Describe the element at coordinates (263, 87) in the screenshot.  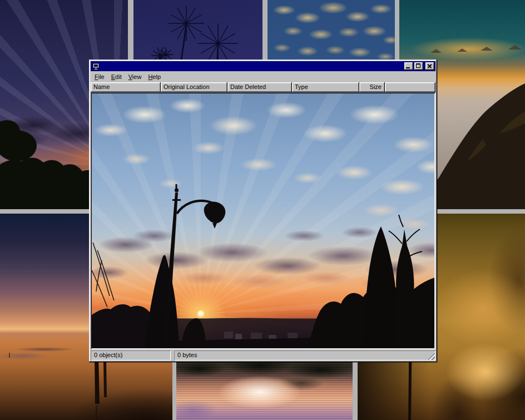
I see `list-column-headers: Name Original Location Date Deleted Type…` at that location.